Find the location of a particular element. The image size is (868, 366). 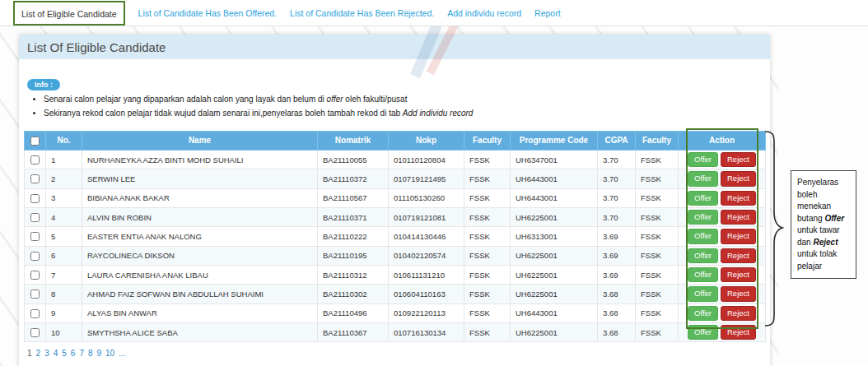

page-number: 2 is located at coordinates (39, 354).